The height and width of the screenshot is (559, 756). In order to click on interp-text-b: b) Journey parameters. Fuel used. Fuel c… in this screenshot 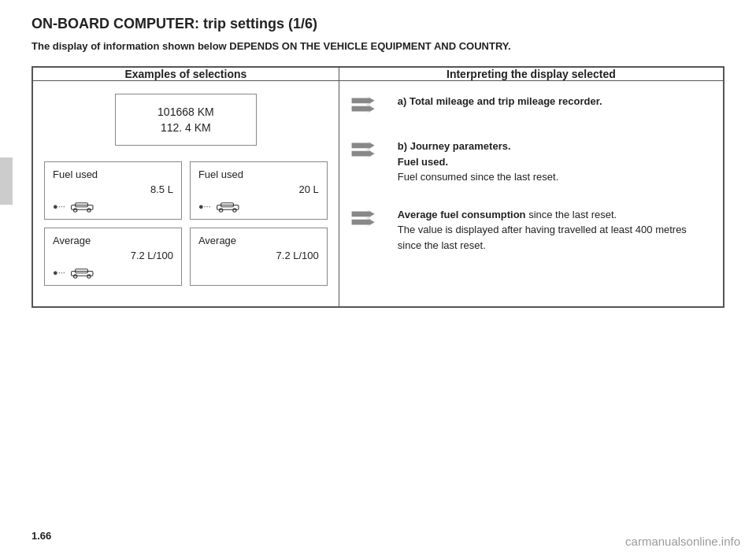, I will do `click(479, 162)`.